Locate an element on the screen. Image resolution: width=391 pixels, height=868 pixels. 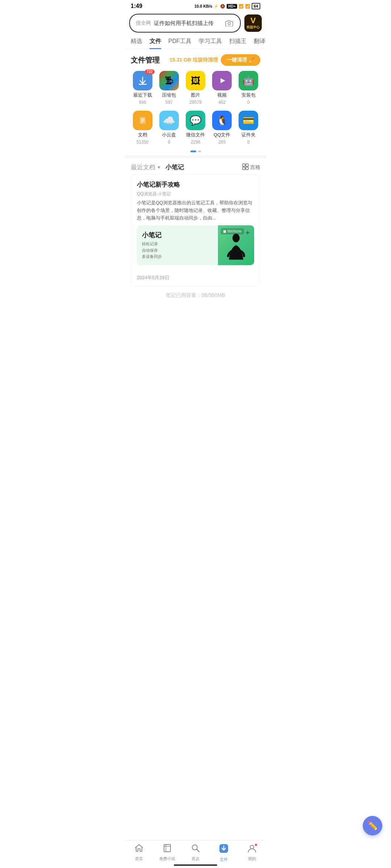
note-image-preview: 小笔记 轻松记录 自动保存 多设备同步 ◼ WeNote ＋ is located at coordinates (196, 245).